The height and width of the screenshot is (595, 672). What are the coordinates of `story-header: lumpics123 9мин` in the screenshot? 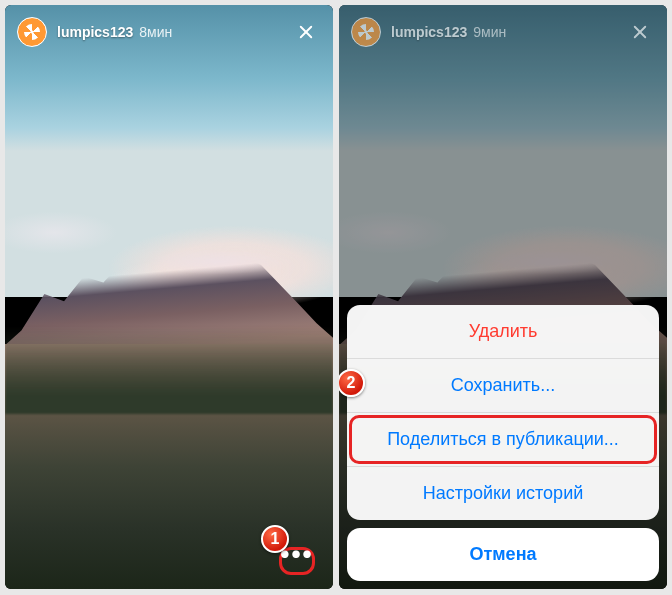 It's located at (503, 32).